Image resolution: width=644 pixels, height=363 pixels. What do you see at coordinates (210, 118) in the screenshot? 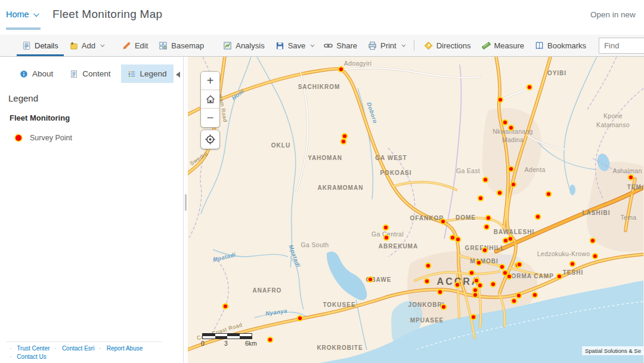
I see `zoom-out-button: −` at bounding box center [210, 118].